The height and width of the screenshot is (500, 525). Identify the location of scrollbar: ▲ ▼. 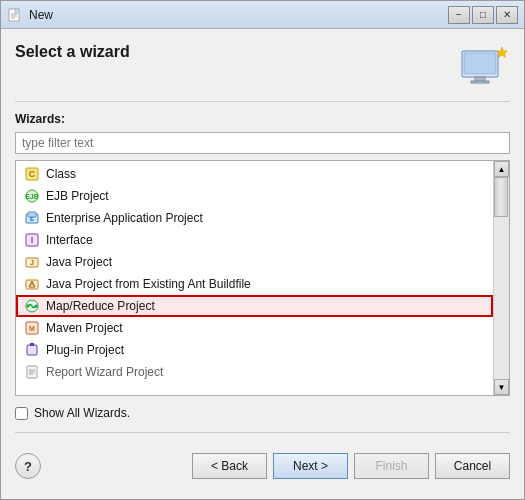
(501, 278).